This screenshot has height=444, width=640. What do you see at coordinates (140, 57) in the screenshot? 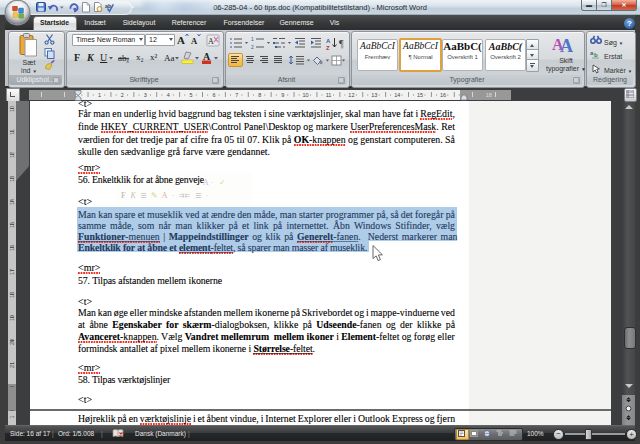
I see `svg-text: x₂` at bounding box center [140, 57].